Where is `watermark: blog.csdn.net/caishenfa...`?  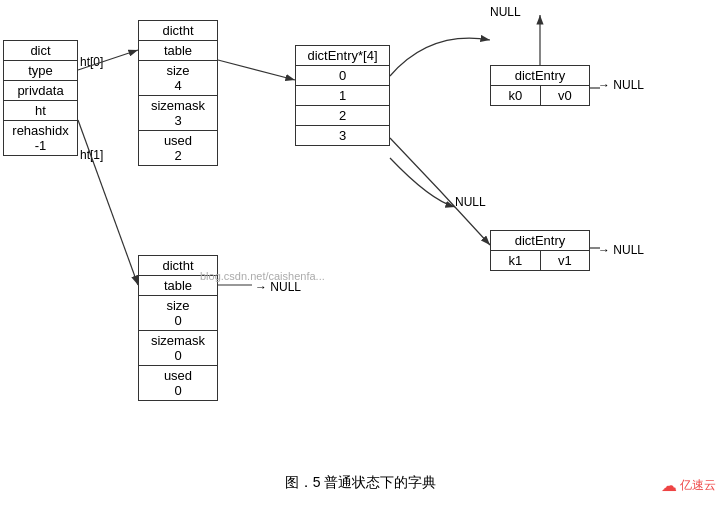
watermark: blog.csdn.net/caishenfa... is located at coordinates (262, 276).